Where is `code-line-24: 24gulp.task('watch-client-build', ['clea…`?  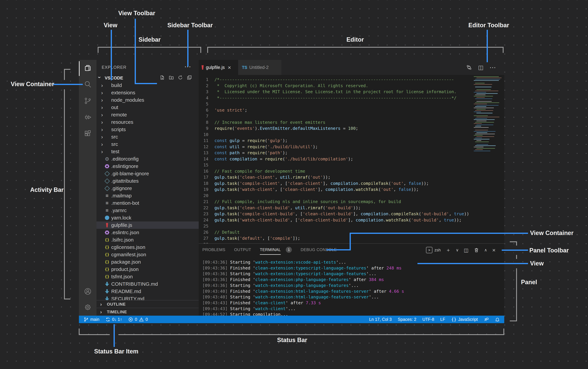
code-line-24: 24gulp.task('watch-client-build', ['clea… is located at coordinates (336, 220).